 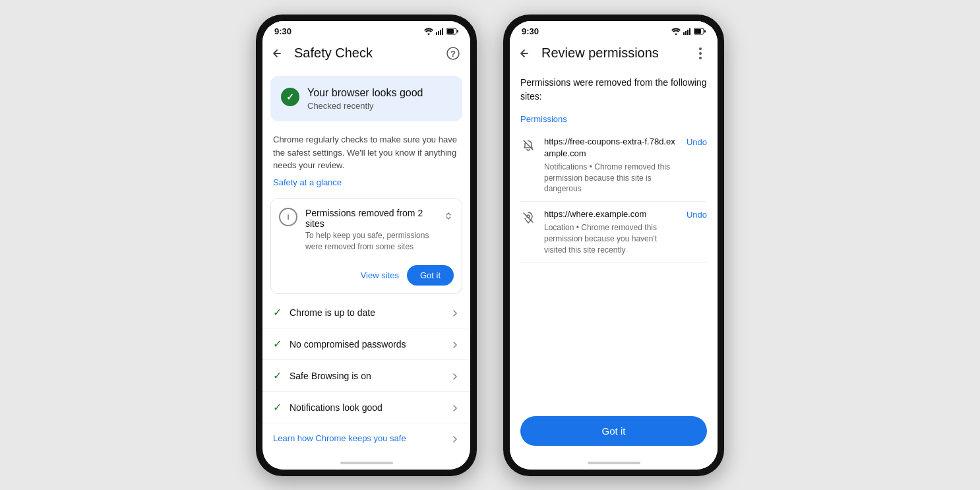 What do you see at coordinates (367, 230) in the screenshot?
I see `permissions-header: i Permissions removed from 2 sites To he…` at bounding box center [367, 230].